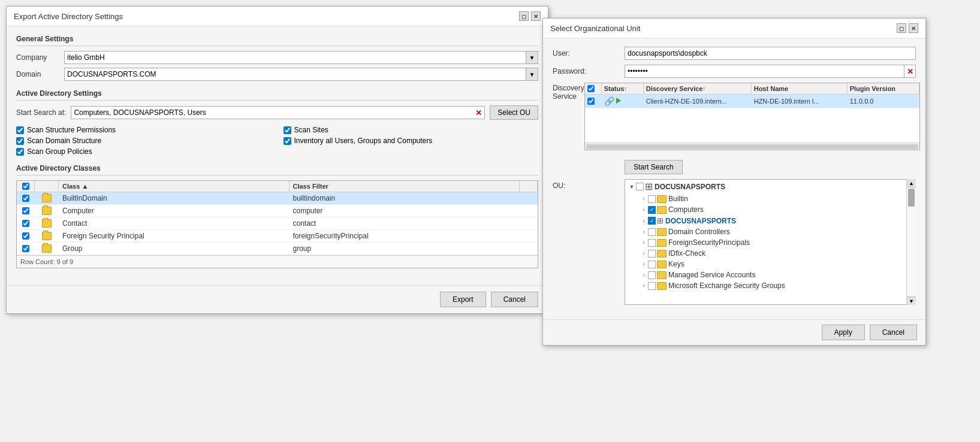  What do you see at coordinates (883, 89) in the screenshot?
I see `disc-col-plugin: Plugin Version` at bounding box center [883, 89].